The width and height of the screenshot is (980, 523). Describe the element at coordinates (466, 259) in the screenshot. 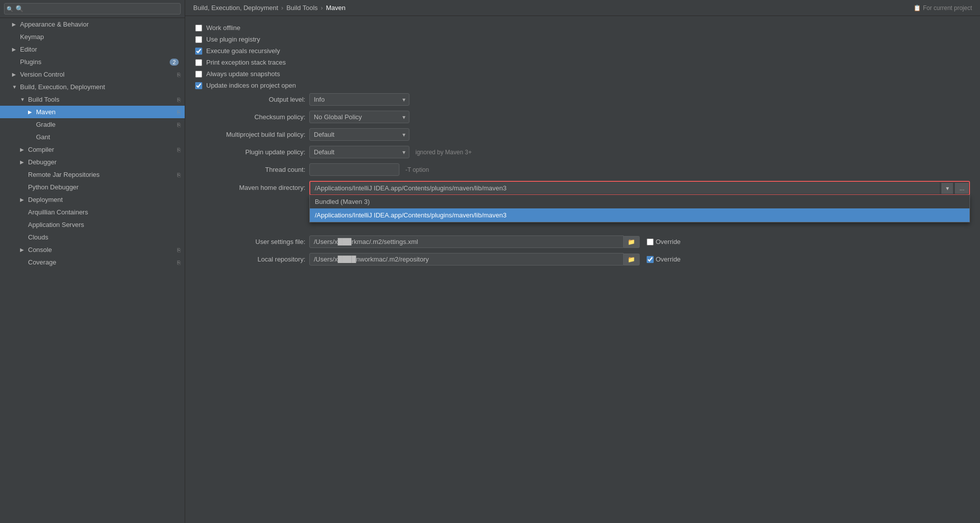

I see `local-repository-input` at that location.